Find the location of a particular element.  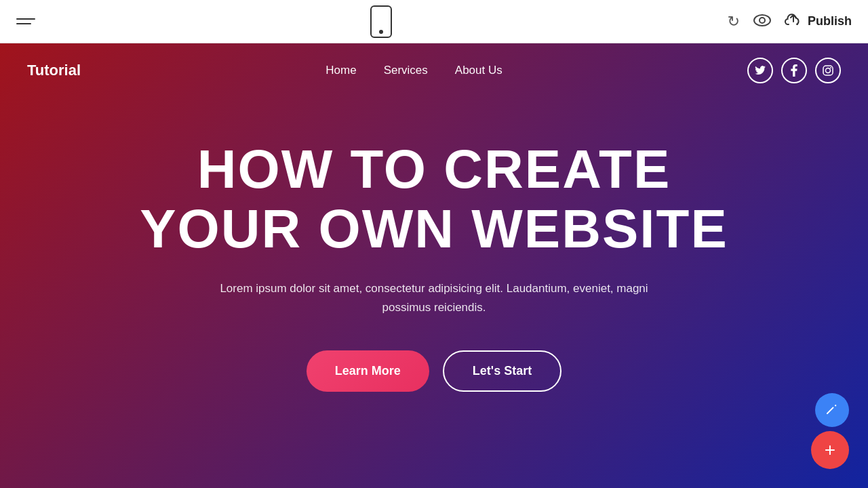

publish-label: Publish is located at coordinates (830, 22).